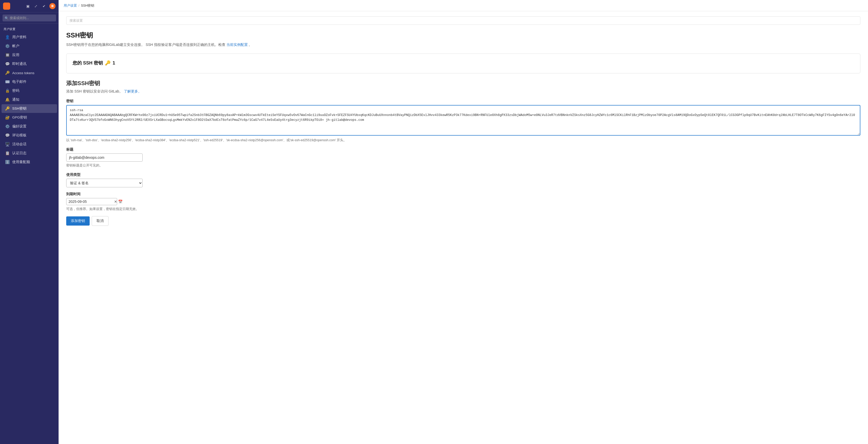  I want to click on sidebar-icon-comment-templates: 💬, so click(7, 136).